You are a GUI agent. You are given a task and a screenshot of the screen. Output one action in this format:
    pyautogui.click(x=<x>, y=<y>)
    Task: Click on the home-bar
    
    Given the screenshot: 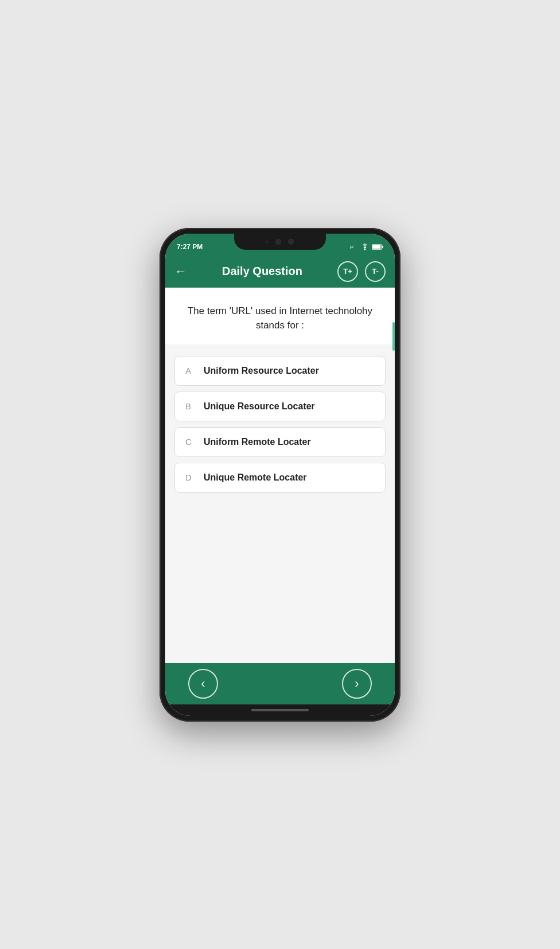 What is the action you would take?
    pyautogui.click(x=280, y=710)
    